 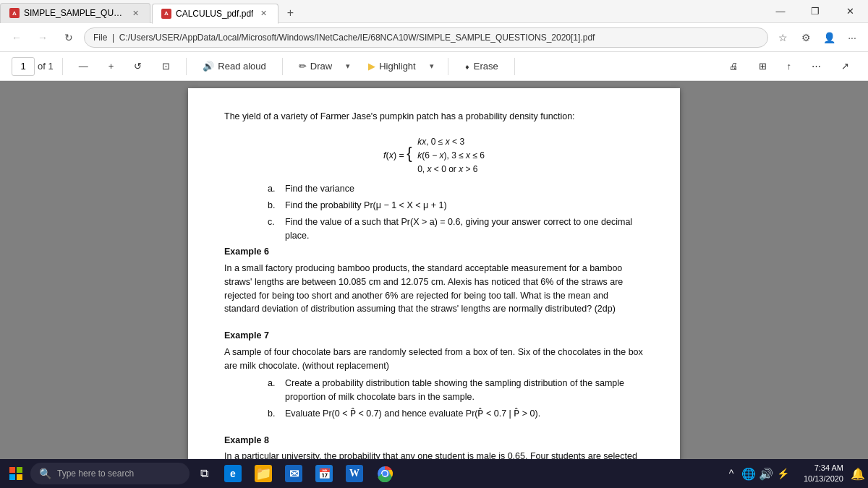 I want to click on zoom-in-icon: +, so click(x=111, y=67).